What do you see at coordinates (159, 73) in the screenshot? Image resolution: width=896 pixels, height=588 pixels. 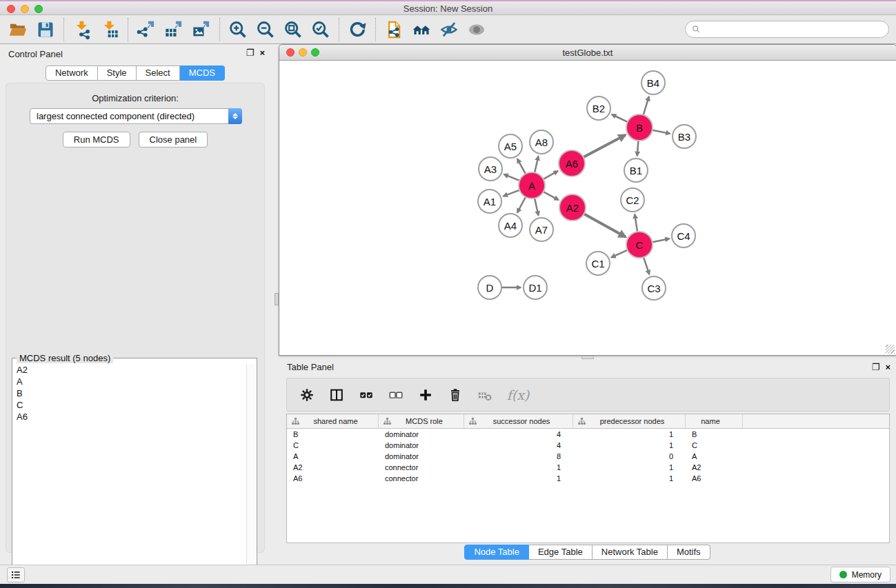 I see `tab-select: Select` at bounding box center [159, 73].